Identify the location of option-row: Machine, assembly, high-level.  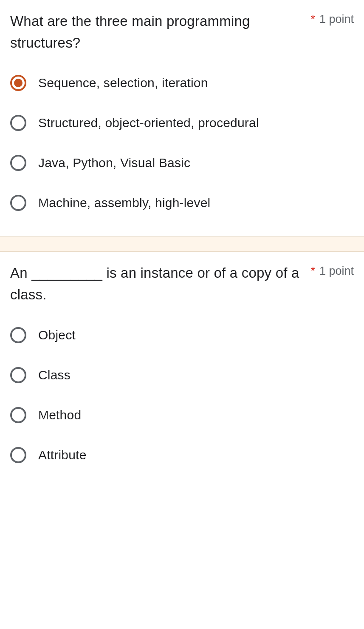
(182, 203).